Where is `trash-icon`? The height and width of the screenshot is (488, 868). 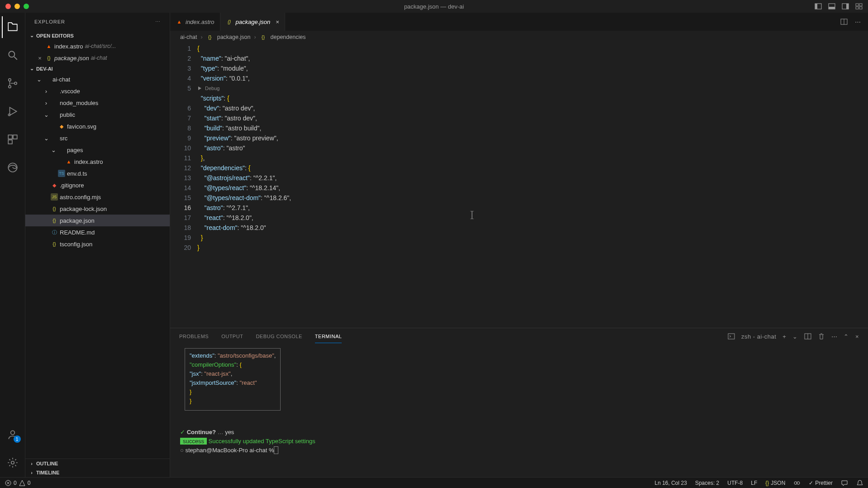
trash-icon is located at coordinates (821, 336).